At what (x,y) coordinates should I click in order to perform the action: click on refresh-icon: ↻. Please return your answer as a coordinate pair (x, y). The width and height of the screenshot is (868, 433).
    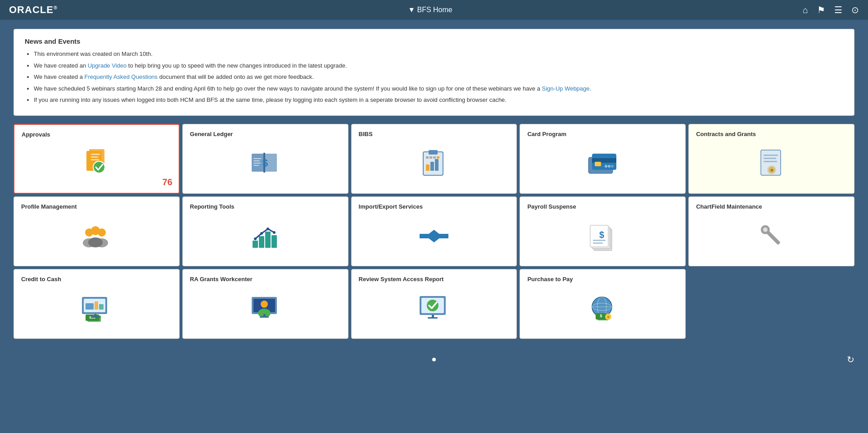
    Looking at the image, I should click on (851, 360).